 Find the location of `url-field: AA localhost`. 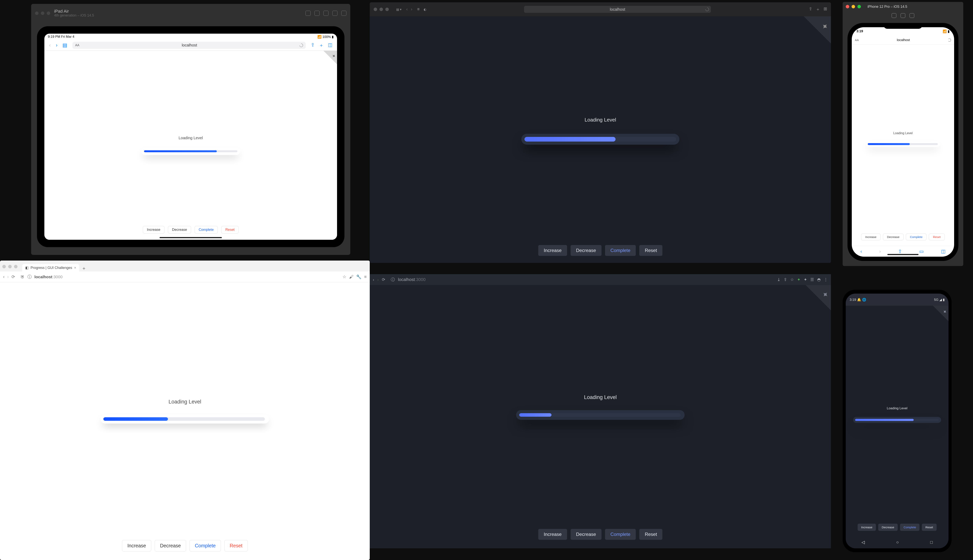

url-field: AA localhost is located at coordinates (189, 45).